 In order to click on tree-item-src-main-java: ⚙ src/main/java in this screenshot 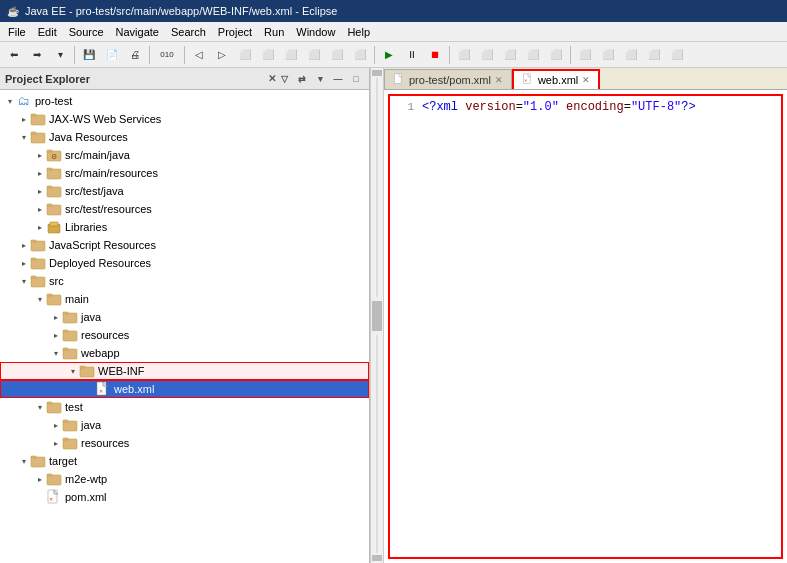, I will do `click(184, 155)`.